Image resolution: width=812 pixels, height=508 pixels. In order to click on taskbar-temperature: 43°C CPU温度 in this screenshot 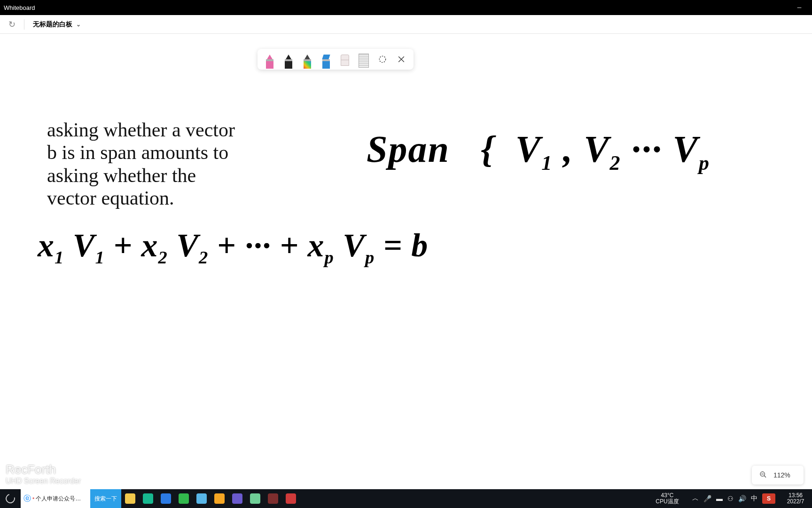, I will do `click(667, 499)`.